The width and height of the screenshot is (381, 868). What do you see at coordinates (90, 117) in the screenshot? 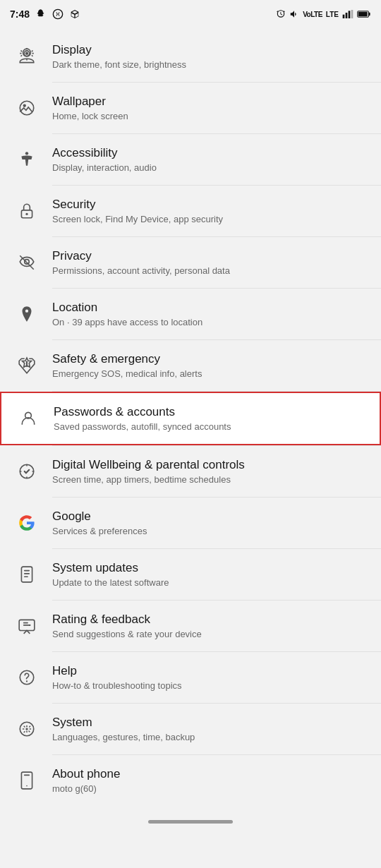
I see `wallpaper-subtitle: Home, lock screen` at bounding box center [90, 117].